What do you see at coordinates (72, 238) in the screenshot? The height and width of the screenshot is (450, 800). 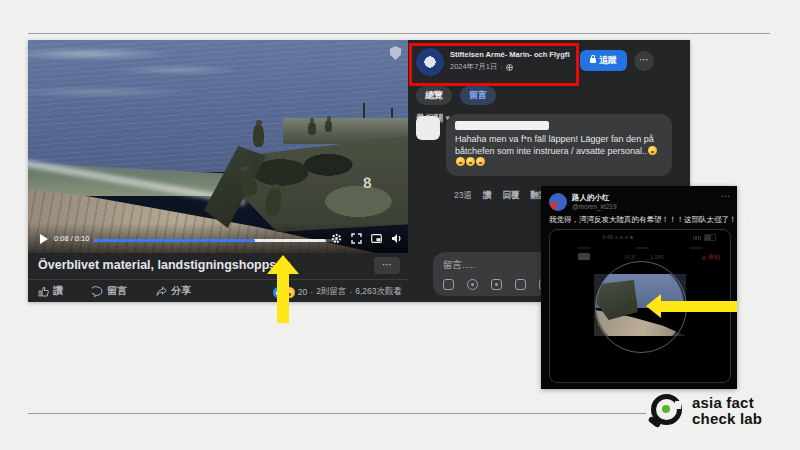 I see `video-time: 0:08 / 0:10` at bounding box center [72, 238].